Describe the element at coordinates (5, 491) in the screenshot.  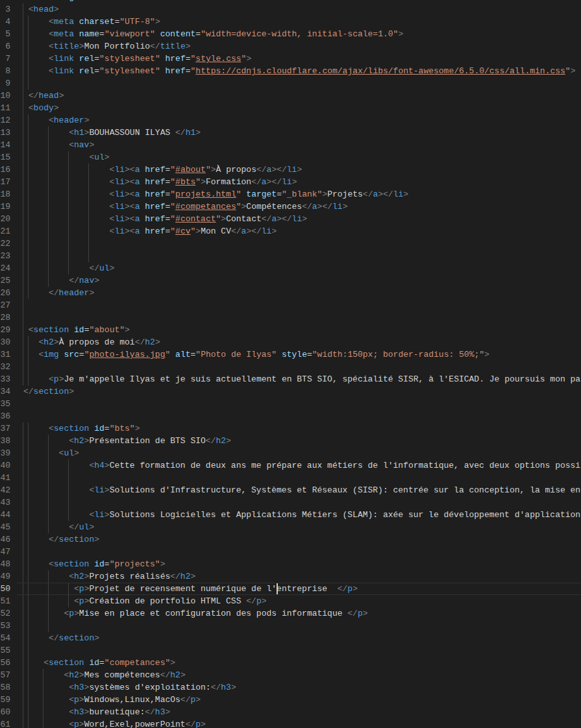
I see `line-number: 42` at that location.